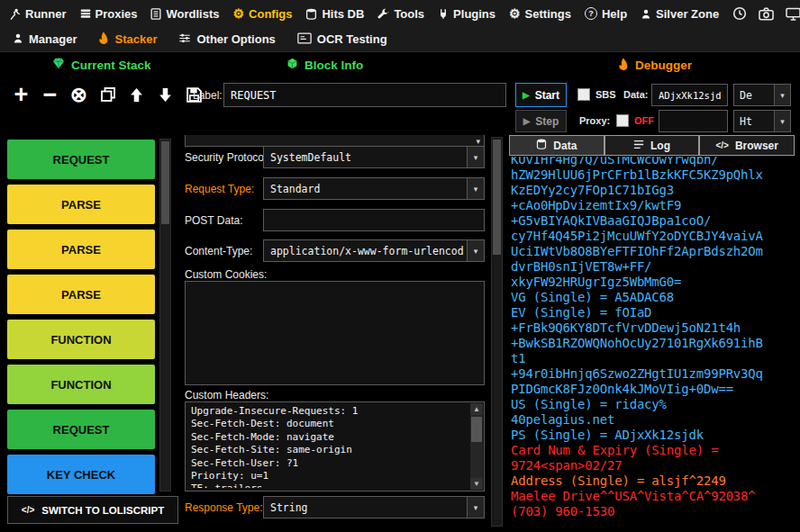  Describe the element at coordinates (103, 510) in the screenshot. I see `switch-label: SWITCH TO LOLISCRIPT` at that location.